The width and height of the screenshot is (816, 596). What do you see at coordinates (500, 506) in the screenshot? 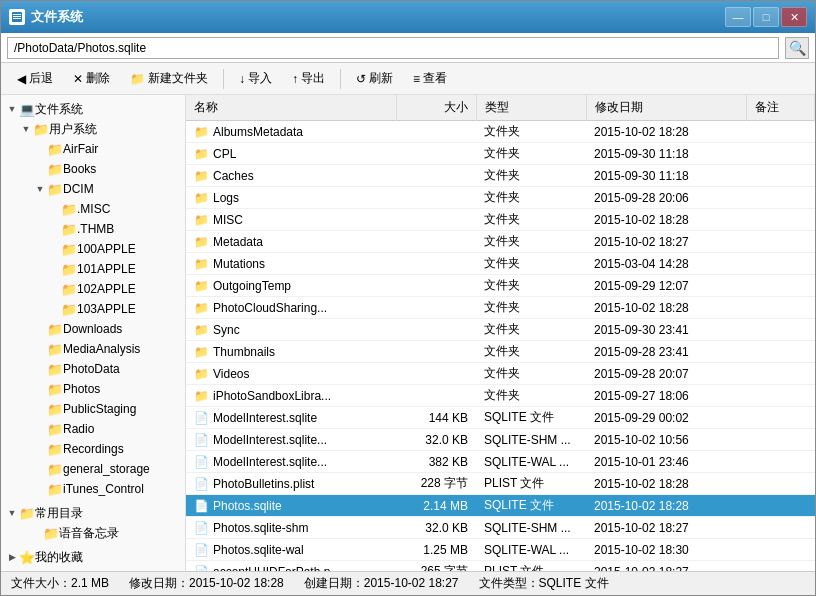
I see `table-row: 📄Photos.sqlite2.14 MBSQLITE 文件2015-10-02…` at bounding box center [500, 506].